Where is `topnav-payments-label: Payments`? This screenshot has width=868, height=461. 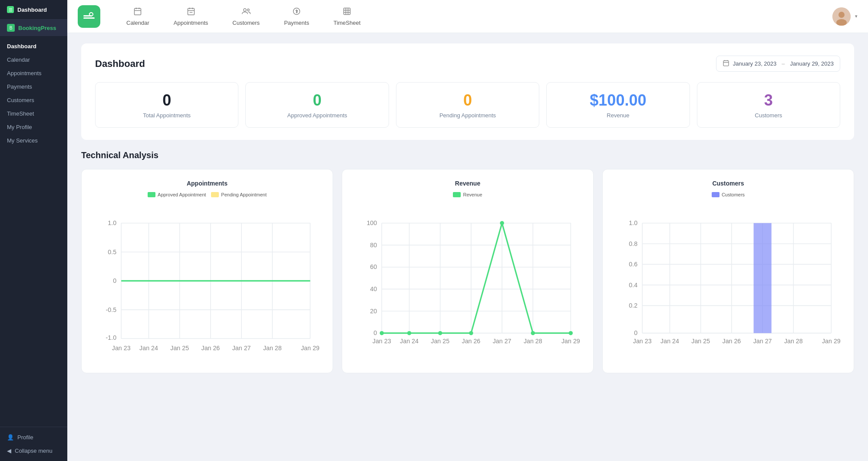 topnav-payments-label: Payments is located at coordinates (297, 23).